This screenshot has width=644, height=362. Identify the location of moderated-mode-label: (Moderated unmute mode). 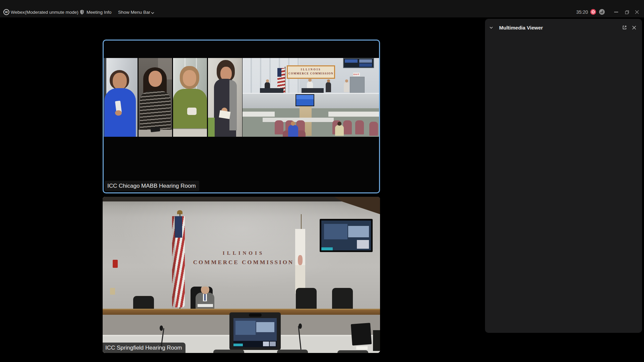
(52, 12).